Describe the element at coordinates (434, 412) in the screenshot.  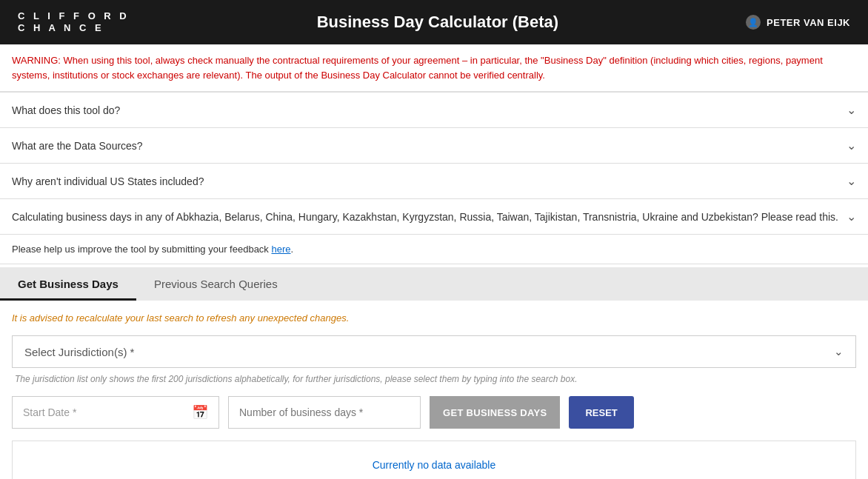
I see `form-row: Start Date * 📅 GET BUSINESS DAYS RESET` at that location.